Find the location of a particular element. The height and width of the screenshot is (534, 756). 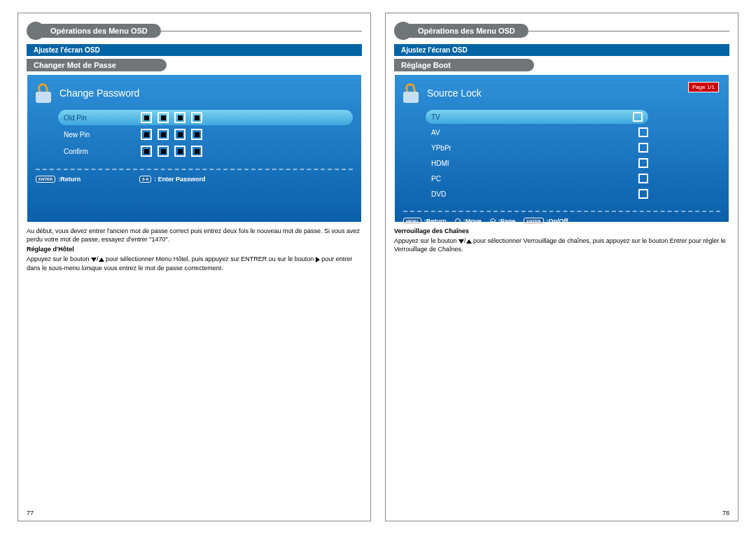

hint-enter-password: : Enter Password is located at coordinates (180, 179).